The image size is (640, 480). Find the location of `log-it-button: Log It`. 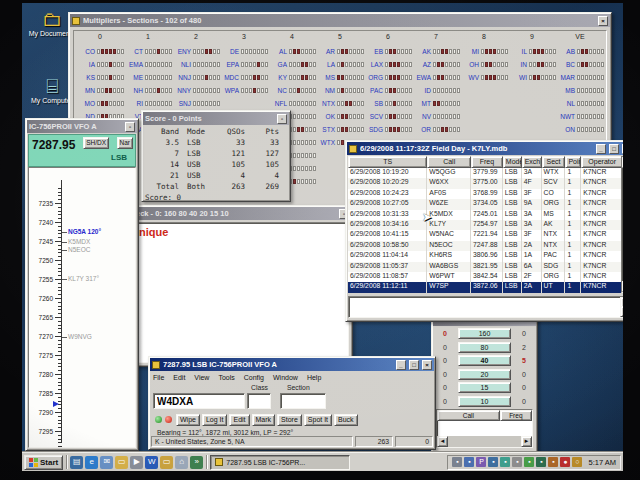

log-it-button: Log It is located at coordinates (215, 420).